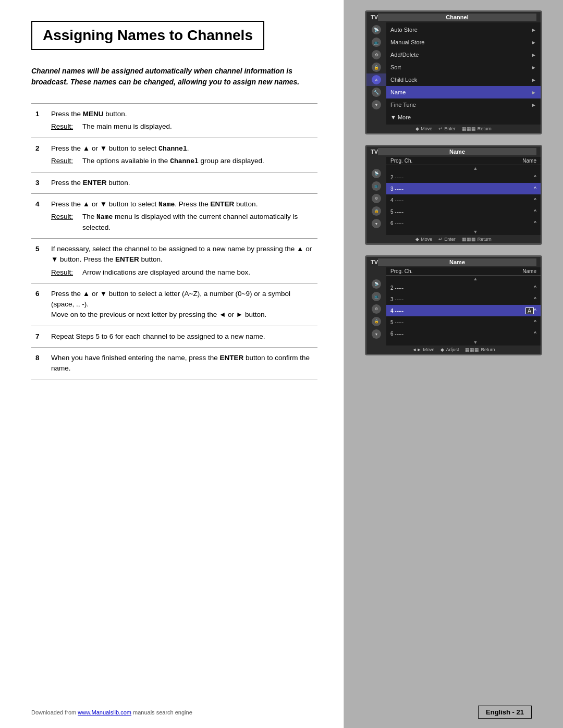  I want to click on step-content-7: Repeat Steps 5 to 6 for each channel to …, so click(182, 337).